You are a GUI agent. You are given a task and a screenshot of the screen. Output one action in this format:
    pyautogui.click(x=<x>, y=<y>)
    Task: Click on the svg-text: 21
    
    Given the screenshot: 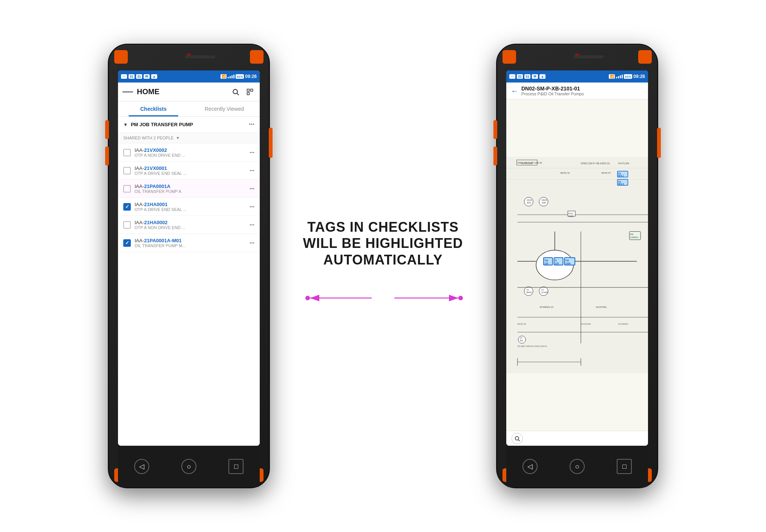 What is the action you would take?
    pyautogui.click(x=543, y=290)
    